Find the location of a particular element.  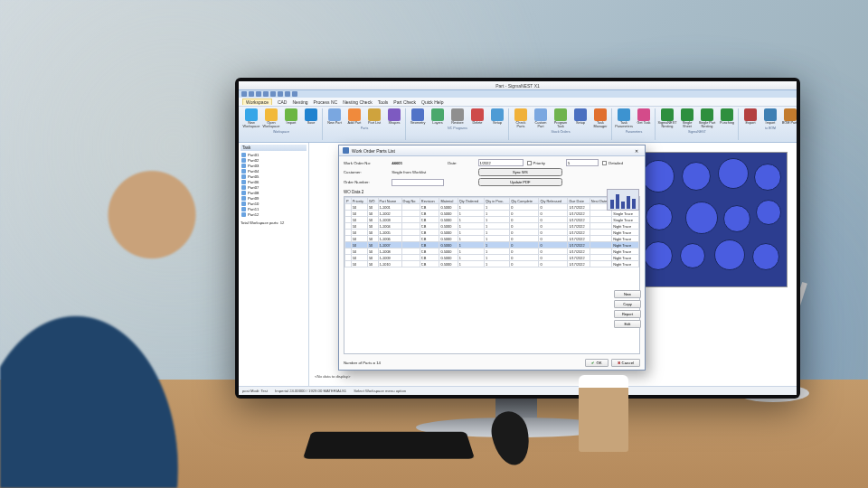

ribbon-export: Export is located at coordinates (750, 117).